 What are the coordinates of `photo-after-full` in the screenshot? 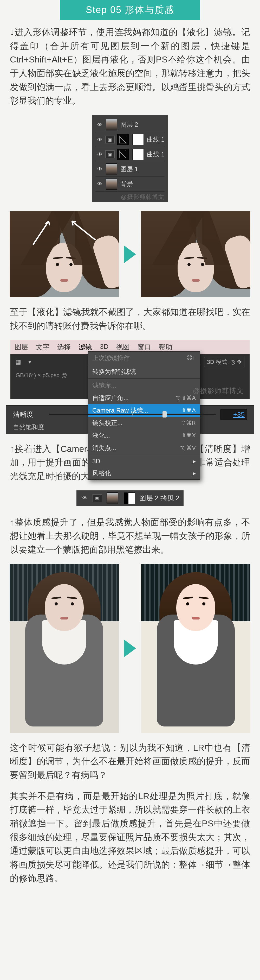 It's located at (196, 648).